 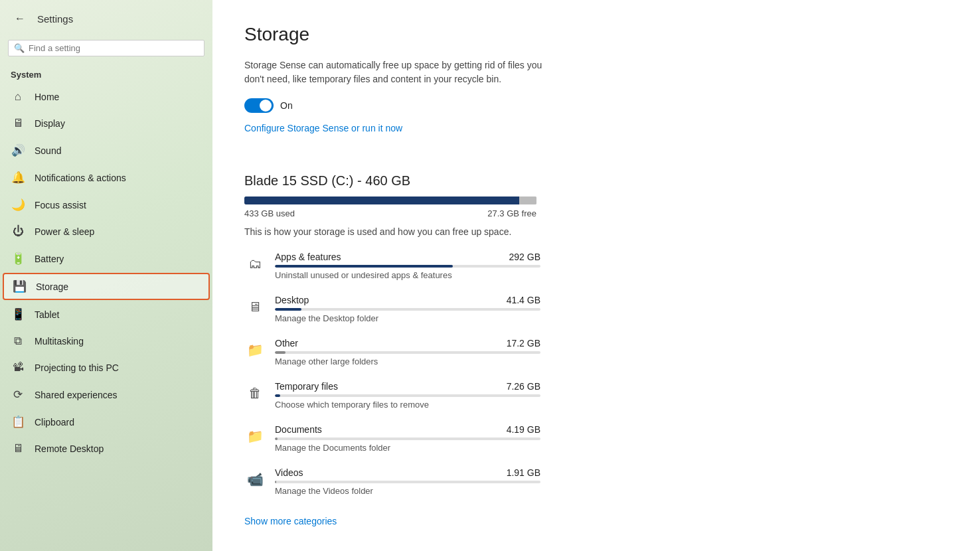 What do you see at coordinates (18, 341) in the screenshot?
I see `multitasking-icon: ⧉` at bounding box center [18, 341].